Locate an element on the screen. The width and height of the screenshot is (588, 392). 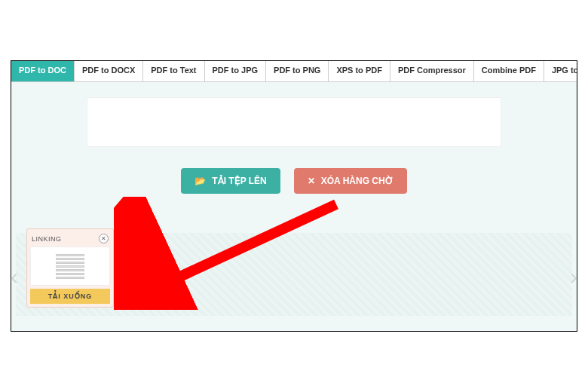
action-buttons: 📂 TẢI TỆP LÊN ✕ XÓA HÀNG CHỜ is located at coordinates (294, 181).